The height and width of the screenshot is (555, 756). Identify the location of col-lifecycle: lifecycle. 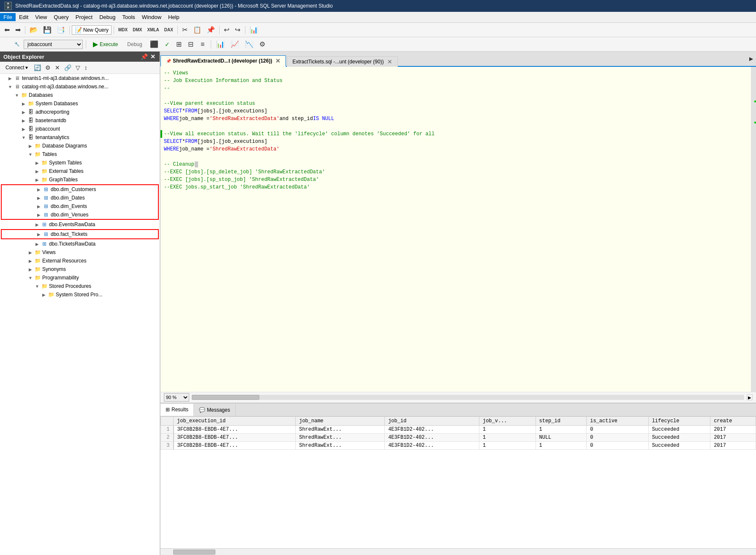
(679, 421).